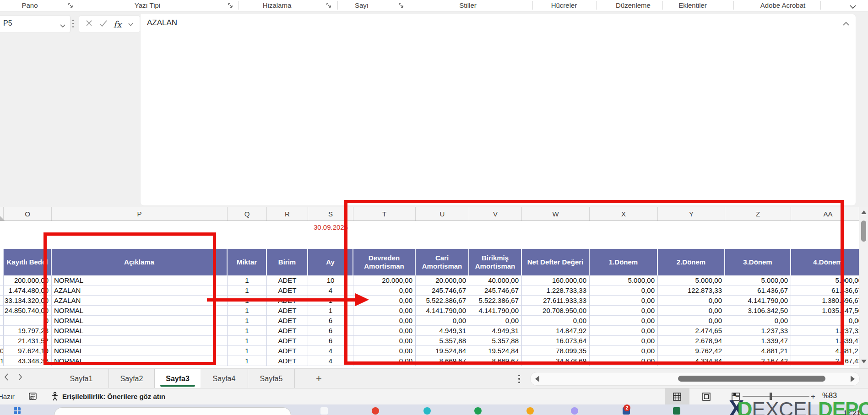  What do you see at coordinates (73, 23) in the screenshot?
I see `formula-bar-drag-handle` at bounding box center [73, 23].